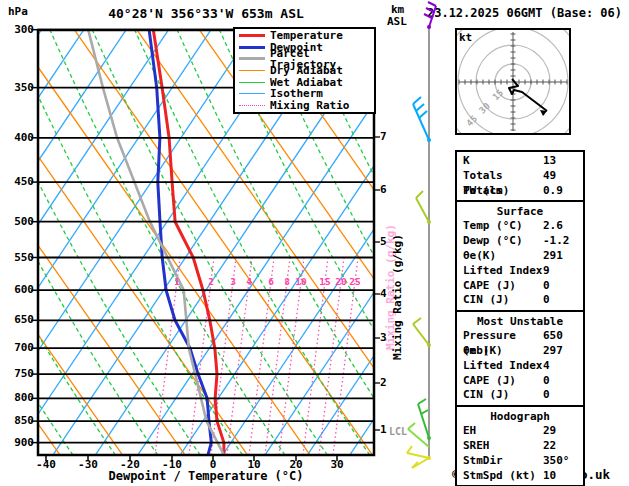  I want to click on altitude-tick-label: 7, so click(384, 136).